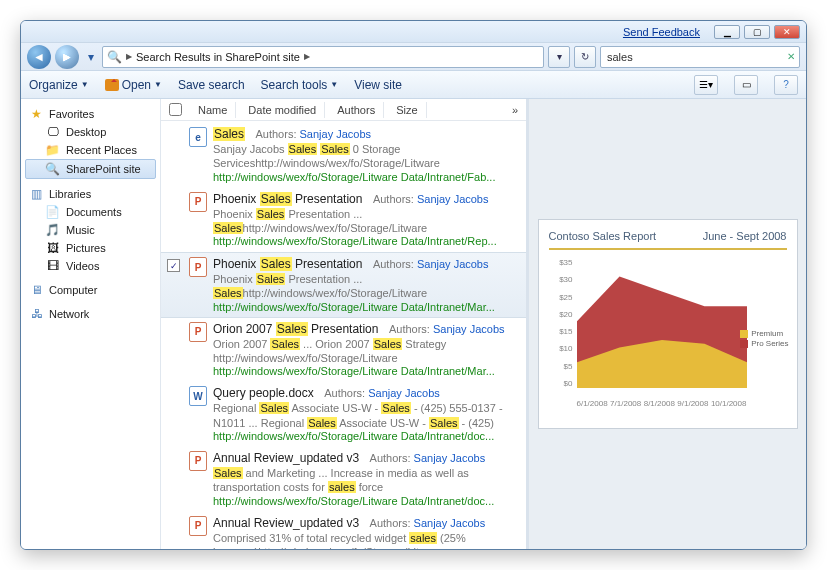 The height and width of the screenshot is (570, 827). I want to click on search-result-row: WQuery people.docx Authors: Sanjay Jacob…, so click(344, 414).